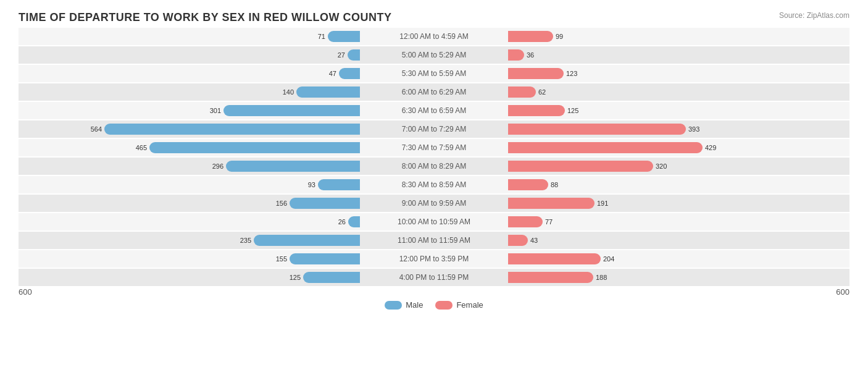  What do you see at coordinates (434, 92) in the screenshot?
I see `chart-row: 140626:00 AM to 6:29 AM` at bounding box center [434, 92].